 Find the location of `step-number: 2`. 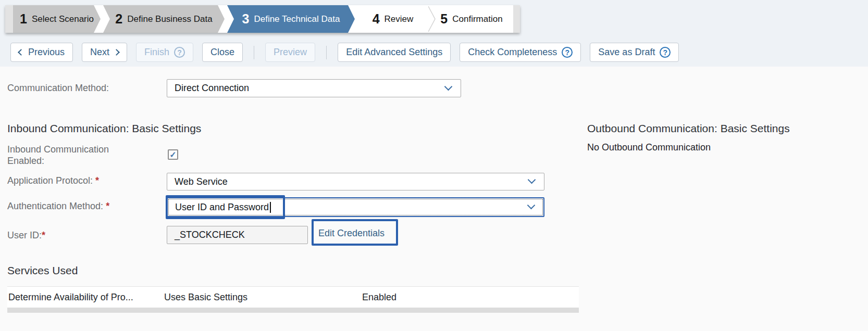

step-number: 2 is located at coordinates (119, 19).